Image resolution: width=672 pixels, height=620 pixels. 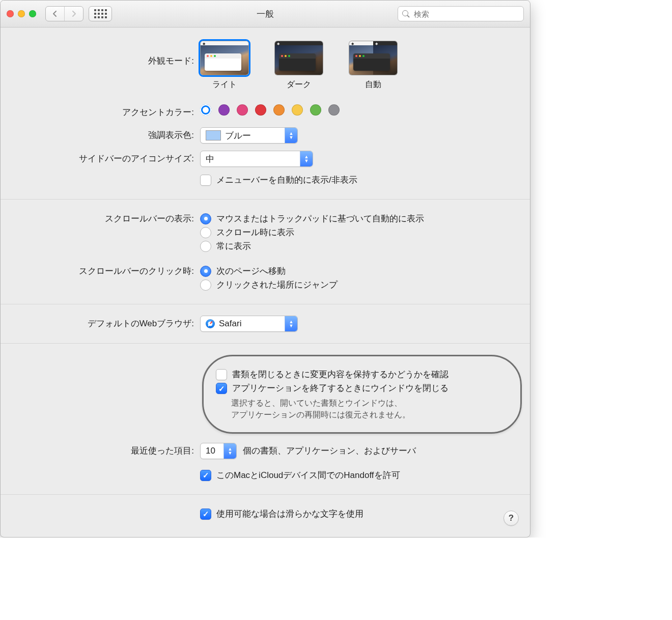 I want to click on accent-swatch-green, so click(x=316, y=110).